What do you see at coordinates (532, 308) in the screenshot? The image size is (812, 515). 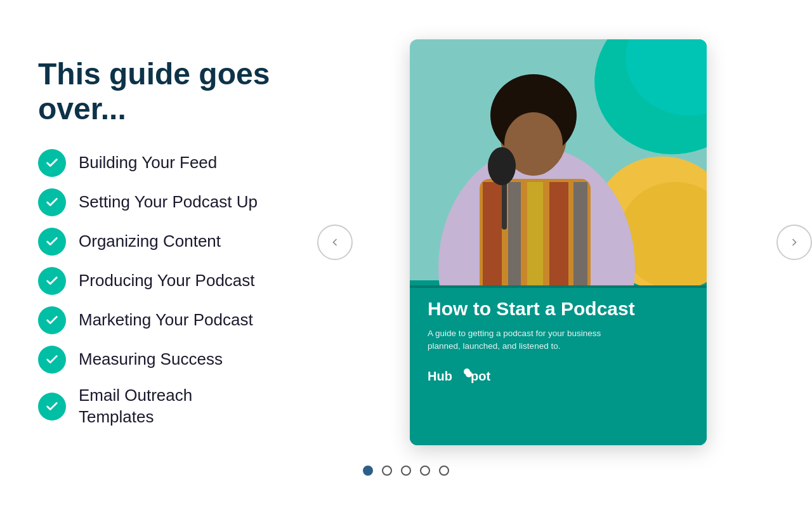 I see `svg-text: How to Start a Podcast` at bounding box center [532, 308].